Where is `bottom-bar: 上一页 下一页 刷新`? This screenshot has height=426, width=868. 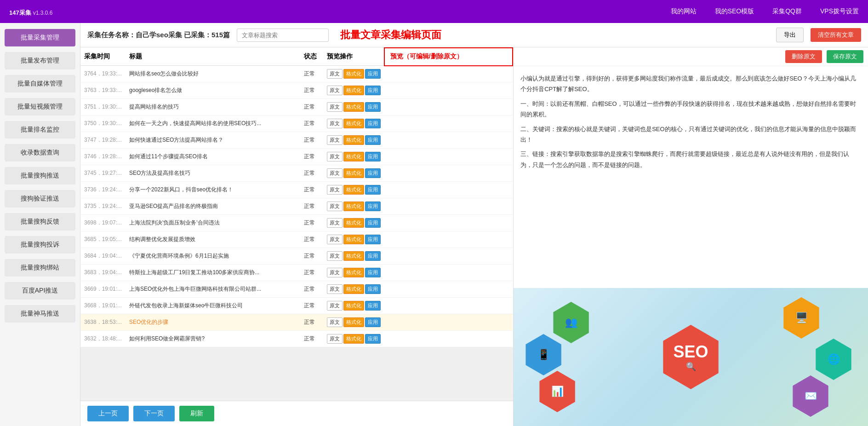
bottom-bar: 上一页 下一页 刷新 is located at coordinates (297, 413).